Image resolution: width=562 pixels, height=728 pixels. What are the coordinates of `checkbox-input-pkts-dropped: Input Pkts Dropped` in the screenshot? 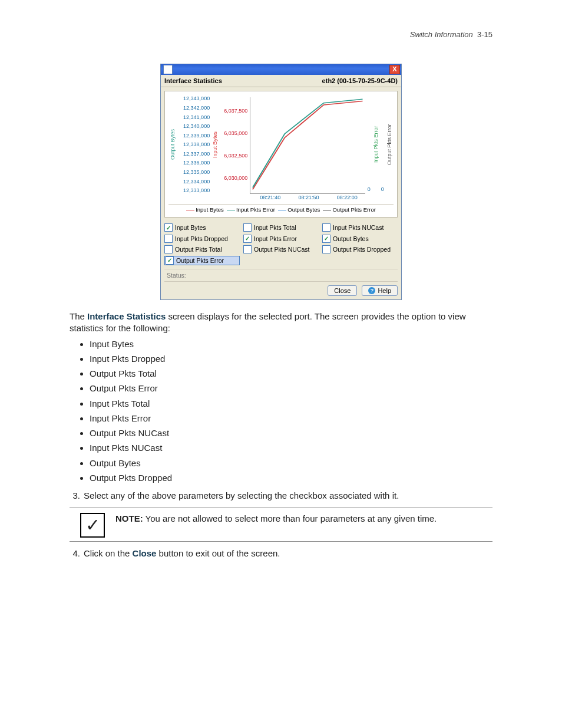 It's located at (202, 239).